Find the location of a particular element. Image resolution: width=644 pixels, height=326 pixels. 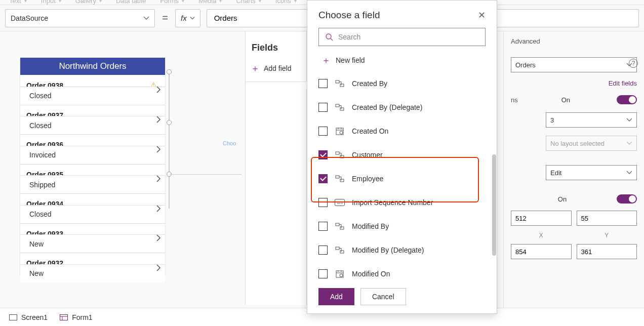

snap-columns-label: ns is located at coordinates (514, 100).